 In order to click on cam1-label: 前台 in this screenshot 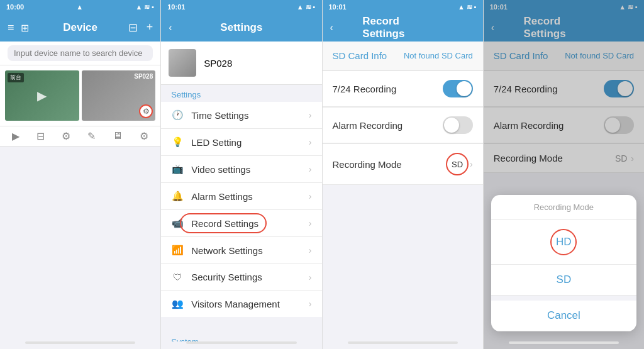, I will do `click(16, 78)`.